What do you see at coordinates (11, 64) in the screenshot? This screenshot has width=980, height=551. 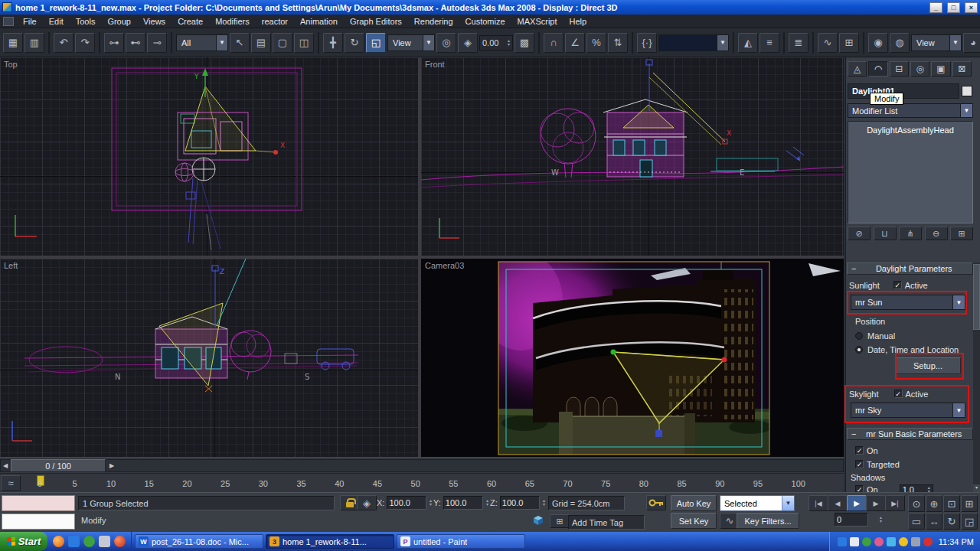 I see `viewport-top-label: Top` at bounding box center [11, 64].